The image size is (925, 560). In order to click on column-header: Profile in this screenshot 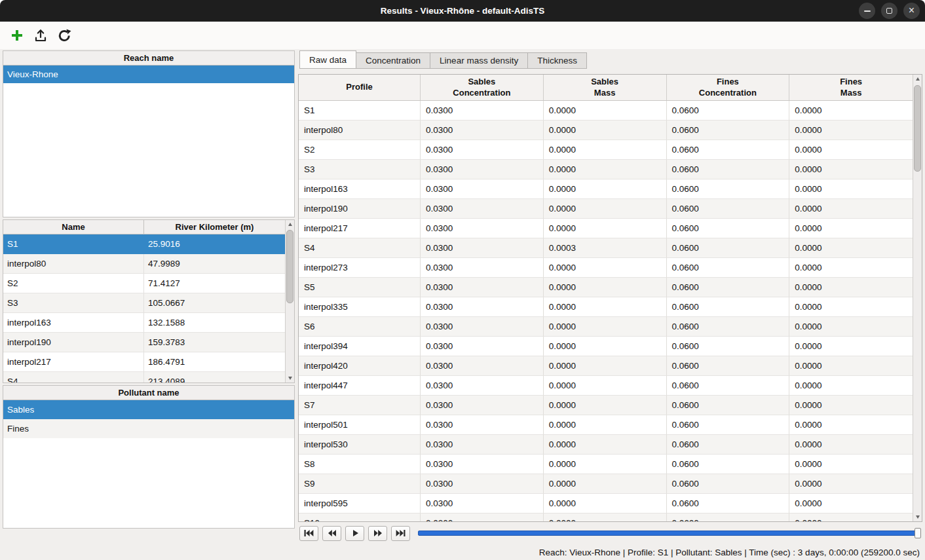, I will do `click(360, 88)`.